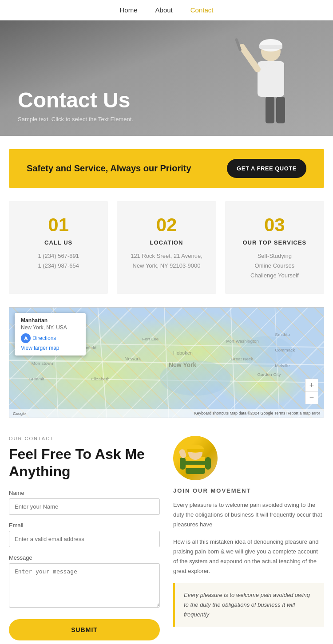 The width and height of the screenshot is (333, 644). Describe the element at coordinates (84, 462) in the screenshot. I see `form-heading: Feel Free To Ask Me Anything` at that location.